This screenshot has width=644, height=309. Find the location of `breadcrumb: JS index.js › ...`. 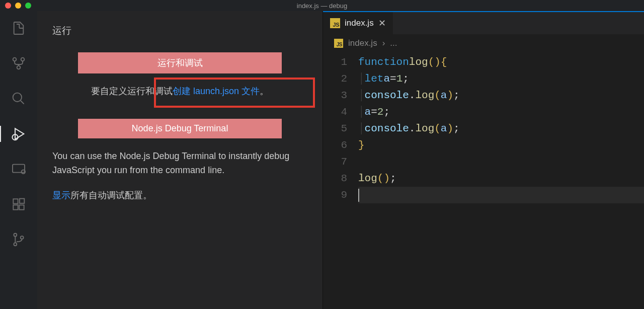

breadcrumb: JS index.js › ... is located at coordinates (484, 43).